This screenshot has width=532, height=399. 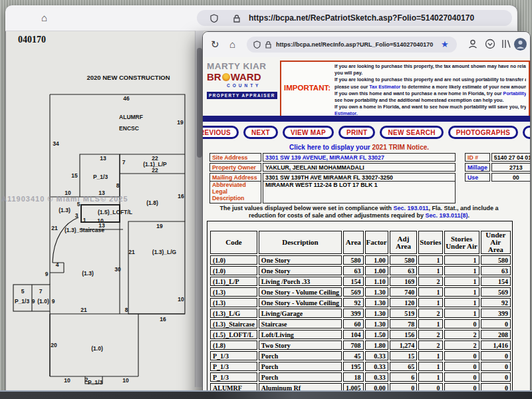 I want to click on svg-text: 16, so click(x=163, y=319).